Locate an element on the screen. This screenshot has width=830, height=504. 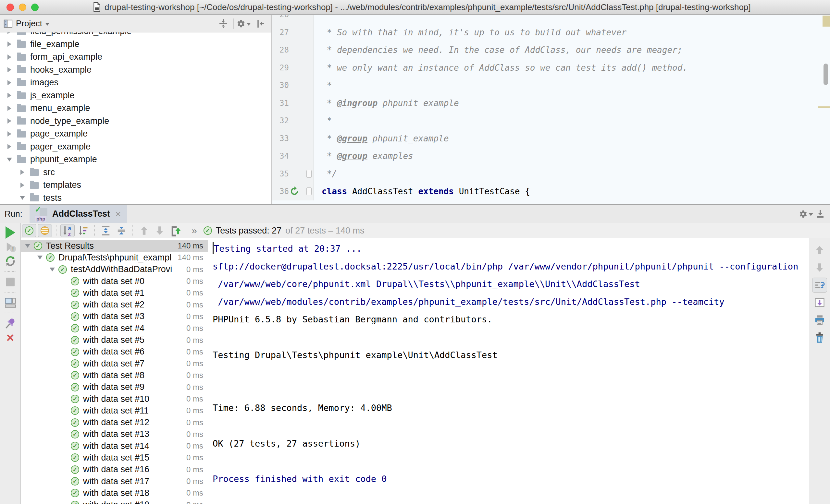
tree-item-tests: tests is located at coordinates (136, 198).